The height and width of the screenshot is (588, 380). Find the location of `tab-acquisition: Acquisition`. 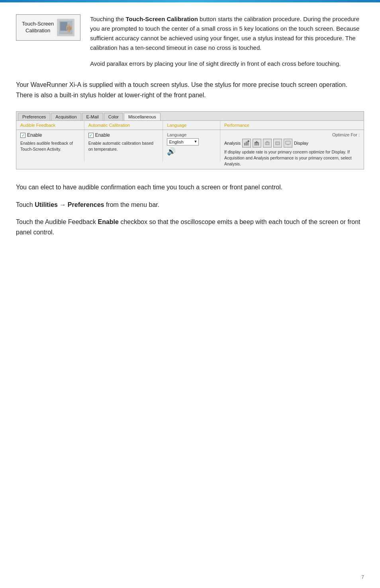

tab-acquisition: Acquisition is located at coordinates (66, 116).